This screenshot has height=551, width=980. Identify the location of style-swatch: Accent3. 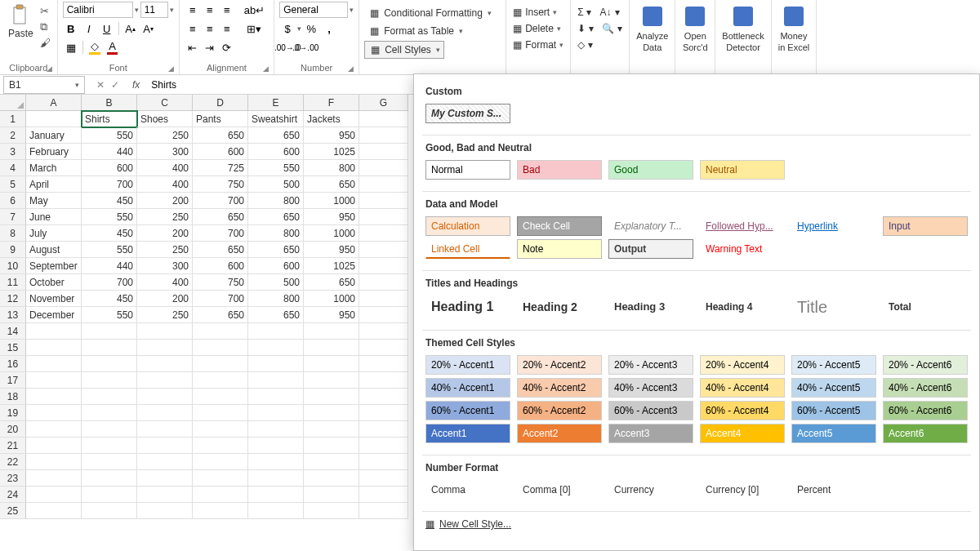
(651, 433).